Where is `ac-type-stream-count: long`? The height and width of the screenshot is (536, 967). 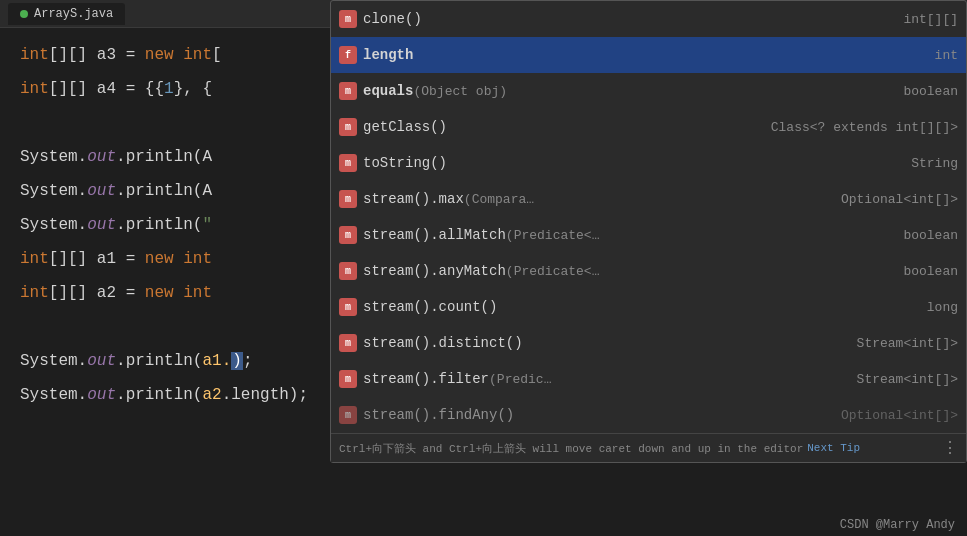
ac-type-stream-count: long is located at coordinates (898, 308).